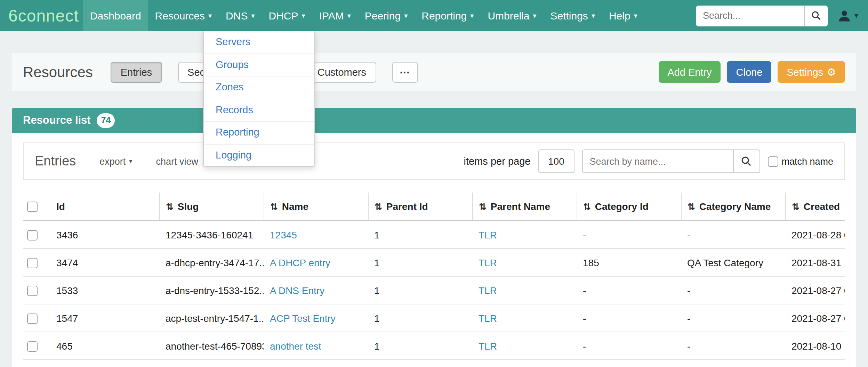 The image size is (868, 367). Describe the element at coordinates (572, 16) in the screenshot. I see `nav-item-settings: Settings ▾` at that location.